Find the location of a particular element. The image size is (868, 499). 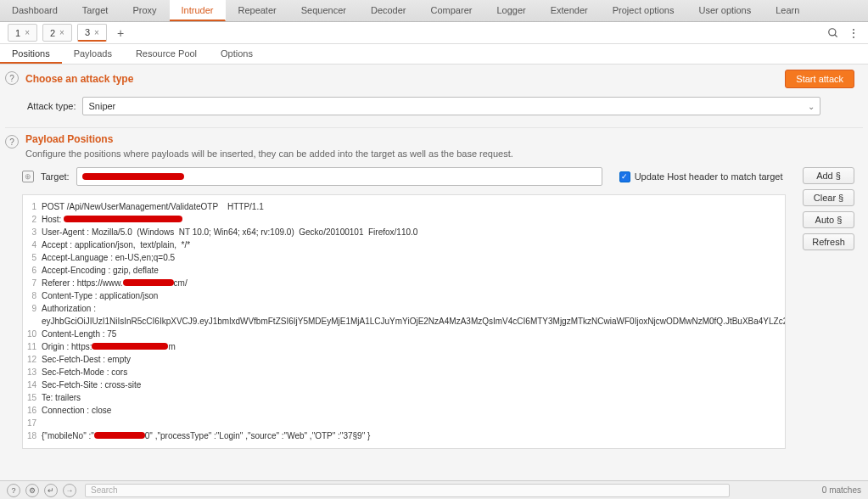

update-host-checkbox: ✓ is located at coordinates (624, 177).